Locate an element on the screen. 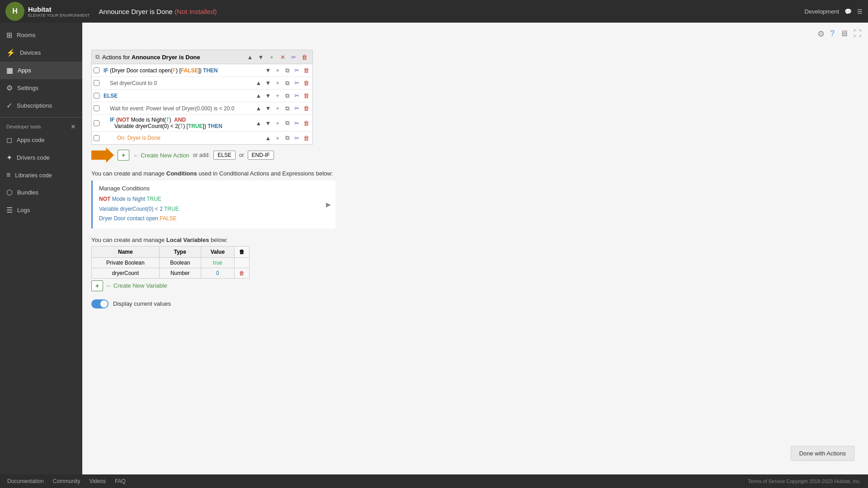 Image resolution: width=868 pixels, height=488 pixels. sidebar-item-settings: ⚙ Settings is located at coordinates (41, 88).